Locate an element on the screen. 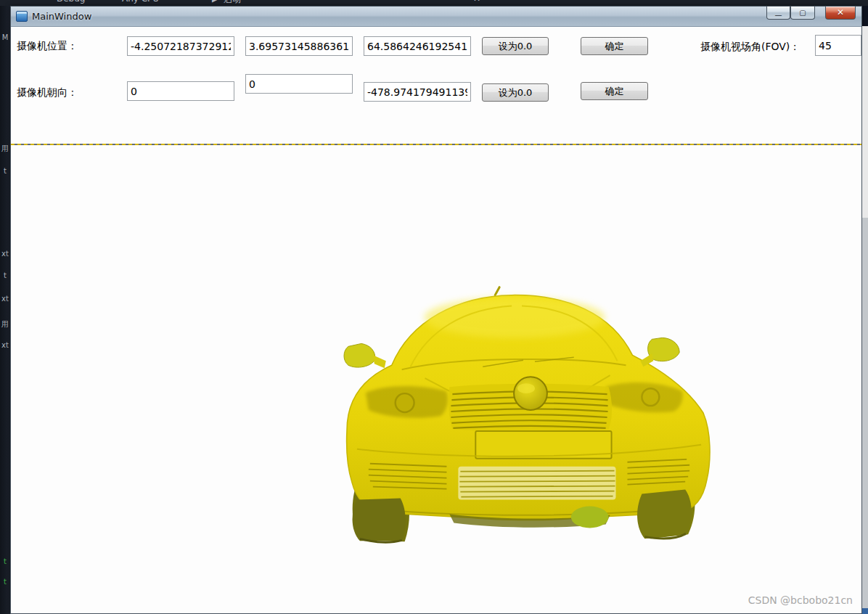 This screenshot has width=868, height=614. camera-direction-y-input is located at coordinates (299, 84).